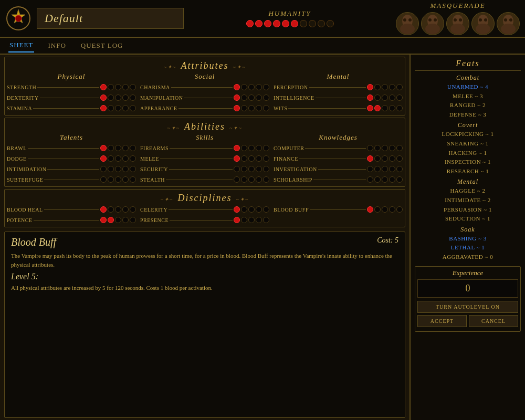 The image size is (525, 420). What do you see at coordinates (205, 138) in the screenshot?
I see `skills-header: Skills` at bounding box center [205, 138].